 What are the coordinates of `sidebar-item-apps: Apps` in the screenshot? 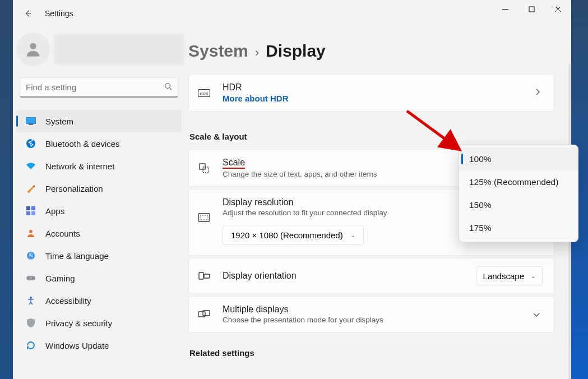 It's located at (99, 211).